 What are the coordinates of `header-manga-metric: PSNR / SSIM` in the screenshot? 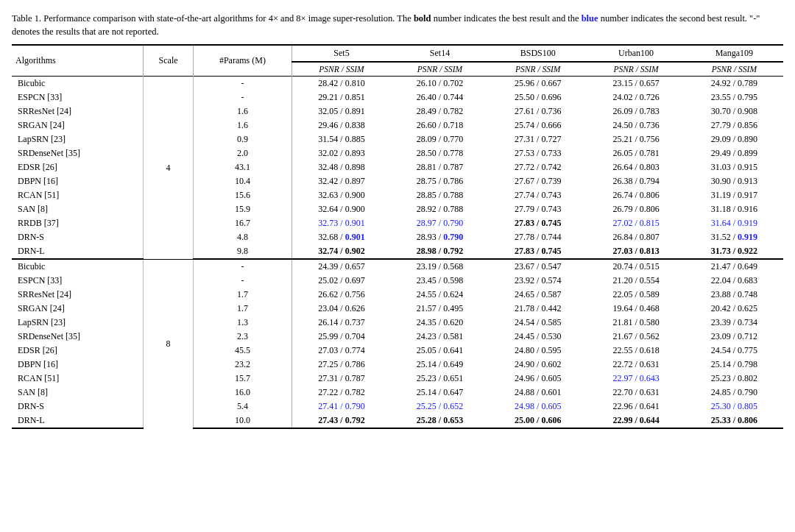 It's located at (735, 69).